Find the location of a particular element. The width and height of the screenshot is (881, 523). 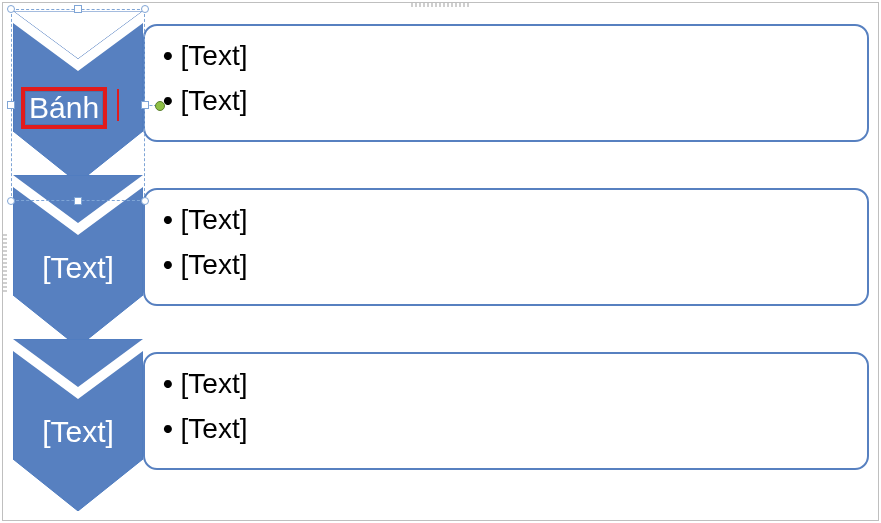

resize-handle-nw is located at coordinates (11, 9).